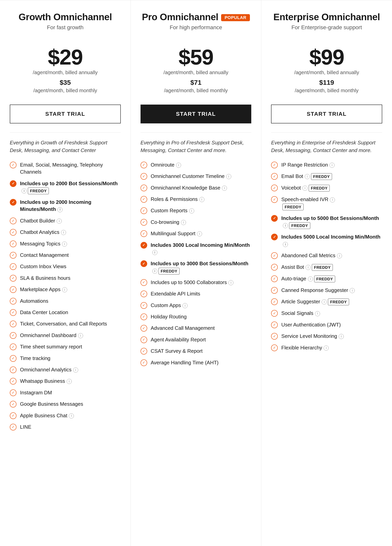 This screenshot has height=546, width=392. Describe the element at coordinates (65, 70) in the screenshot. I see `price-section-growth: $29/agent/month, billed annually$35/agen…` at that location.